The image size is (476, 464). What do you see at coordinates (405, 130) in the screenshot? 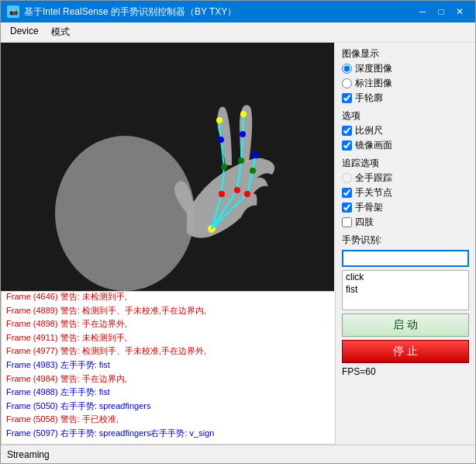
I see `selection-section: 选项 比例尺 镜像画面` at bounding box center [405, 130].